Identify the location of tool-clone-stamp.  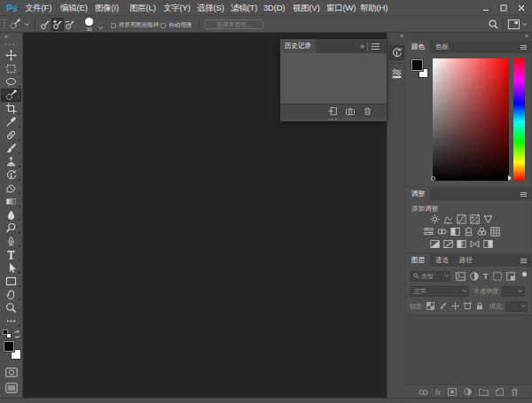
(11, 161).